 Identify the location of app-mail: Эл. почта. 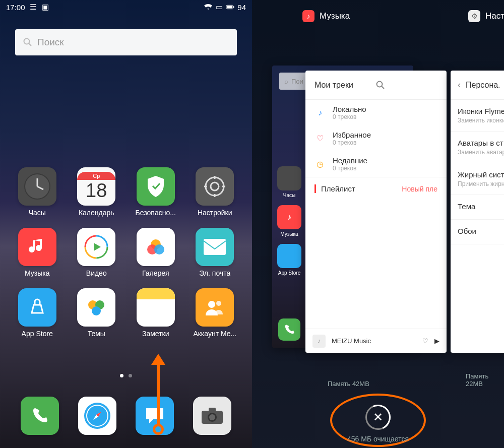
(215, 252).